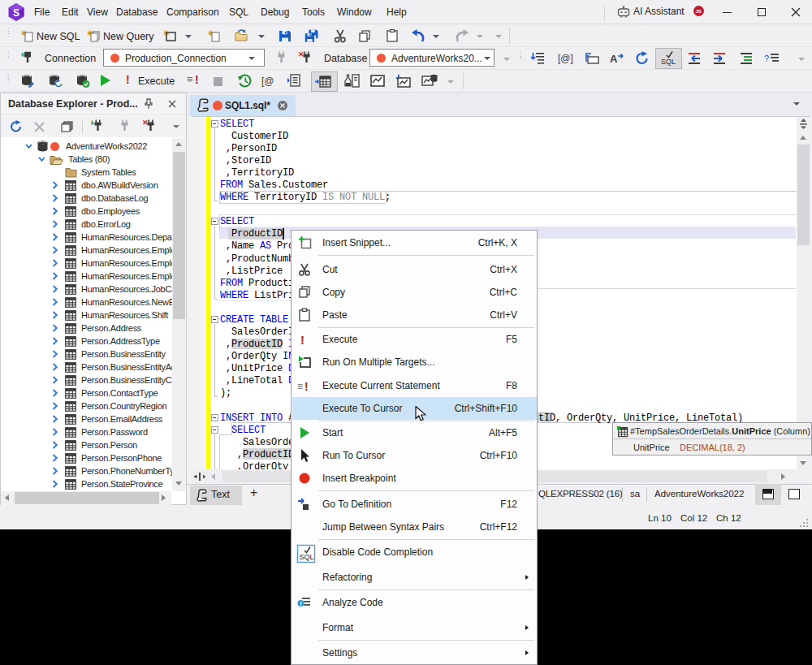 The width and height of the screenshot is (812, 665). What do you see at coordinates (614, 58) in the screenshot?
I see `svg-text: A` at bounding box center [614, 58].